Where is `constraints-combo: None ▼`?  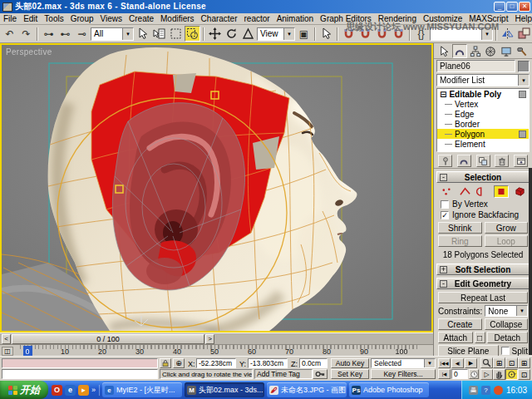
constraints-combo: None ▼ is located at coordinates (506, 311).